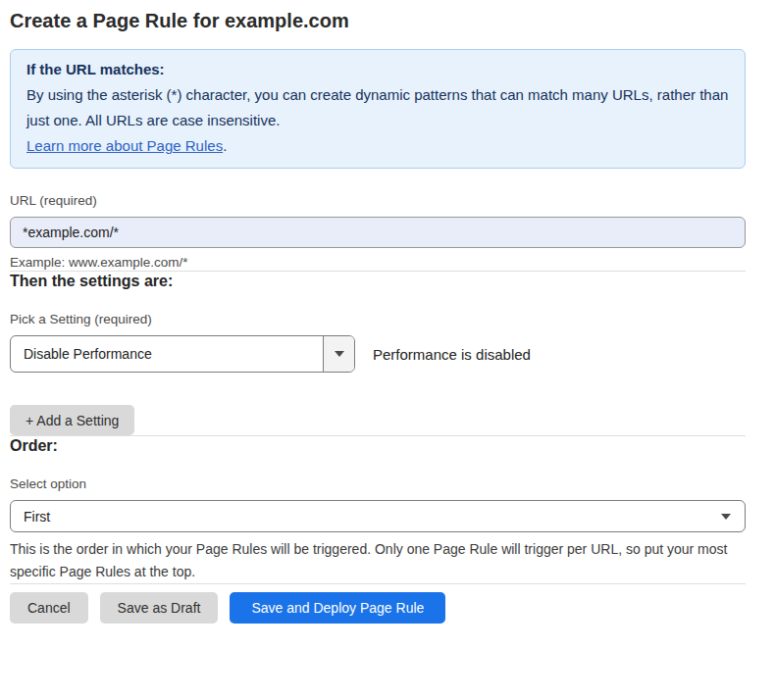  Describe the element at coordinates (378, 70) in the screenshot. I see `info-box-heading: If the URL matches:` at that location.